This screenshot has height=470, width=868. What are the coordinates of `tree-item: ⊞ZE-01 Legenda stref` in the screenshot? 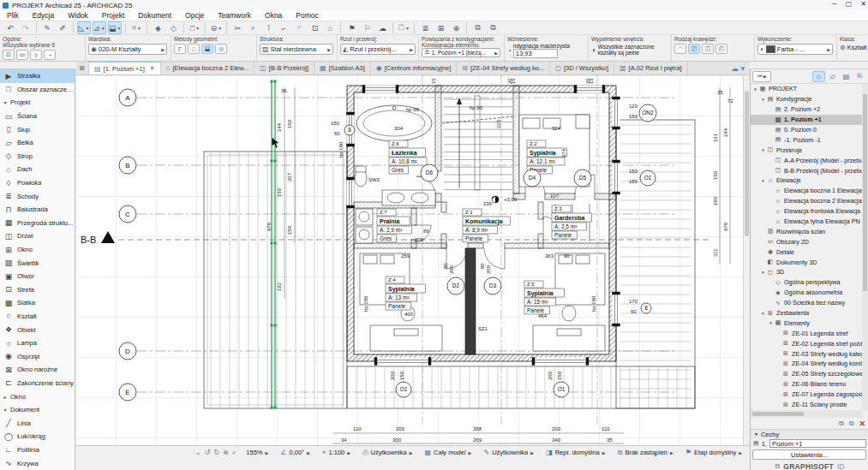 It's located at (807, 333).